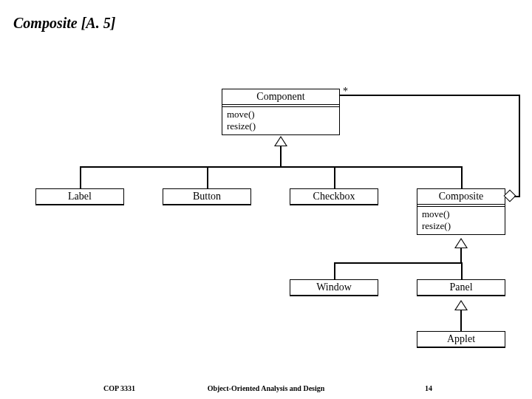 The height and width of the screenshot is (399, 532). Describe the element at coordinates (461, 340) in the screenshot. I see `class-applet: Applet` at that location.